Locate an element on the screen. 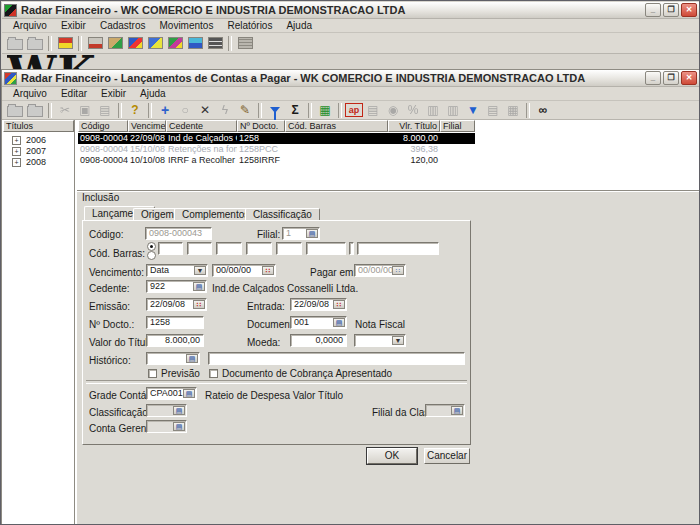 This screenshot has width=700, height=525. entrada-field: 22/09/08∷ is located at coordinates (318, 304).